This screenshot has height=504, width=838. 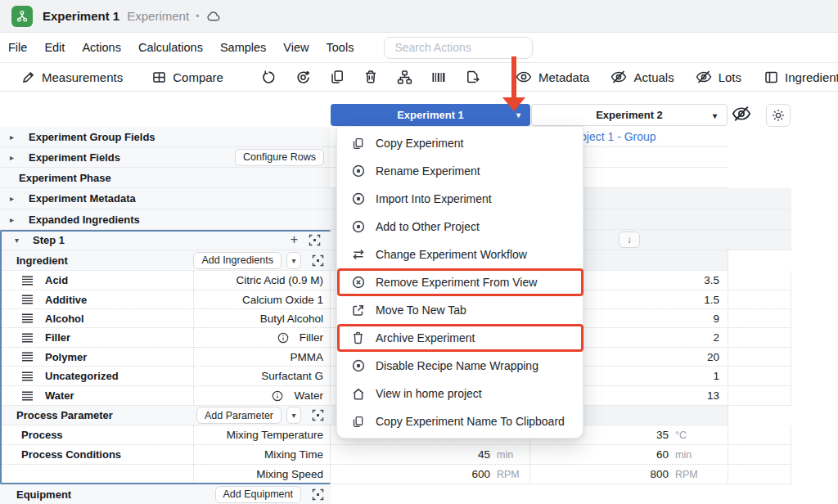 What do you see at coordinates (237, 260) in the screenshot?
I see `add-ingredients-button: Add Ingredients` at bounding box center [237, 260].